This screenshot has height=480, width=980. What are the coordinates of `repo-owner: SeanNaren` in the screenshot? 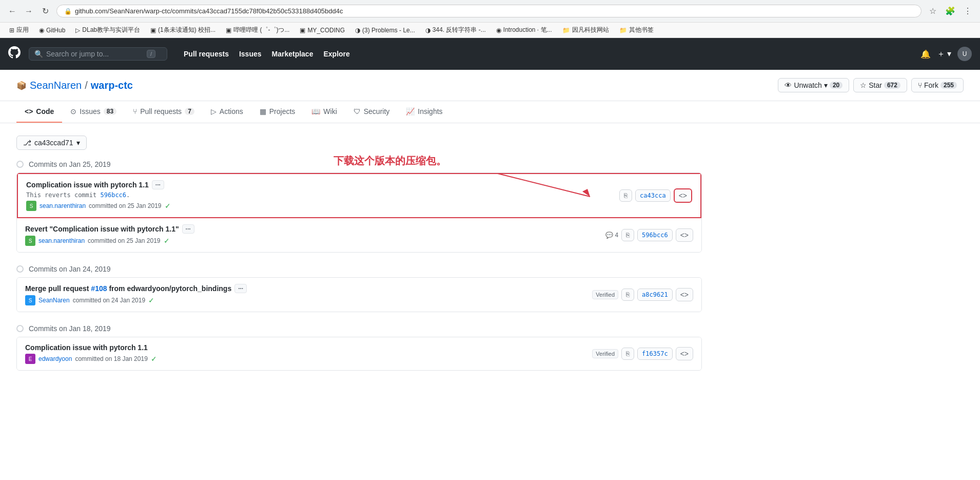 It's located at (55, 85).